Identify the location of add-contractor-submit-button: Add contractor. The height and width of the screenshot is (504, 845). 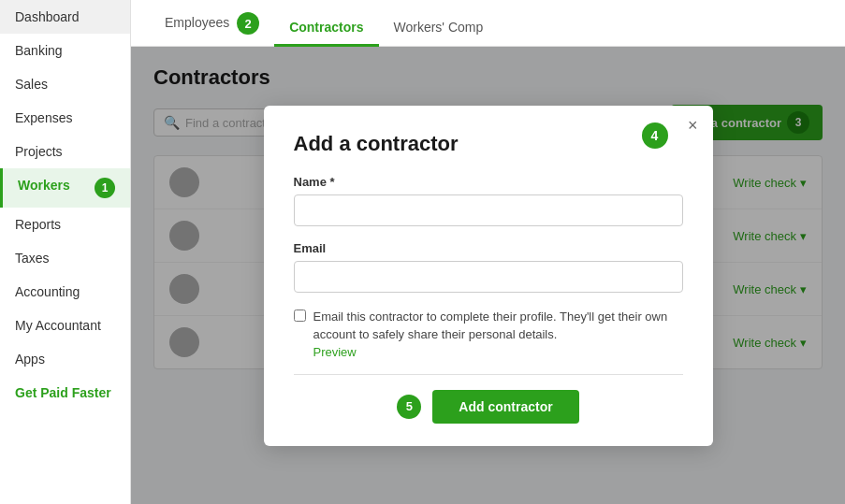
(505, 407).